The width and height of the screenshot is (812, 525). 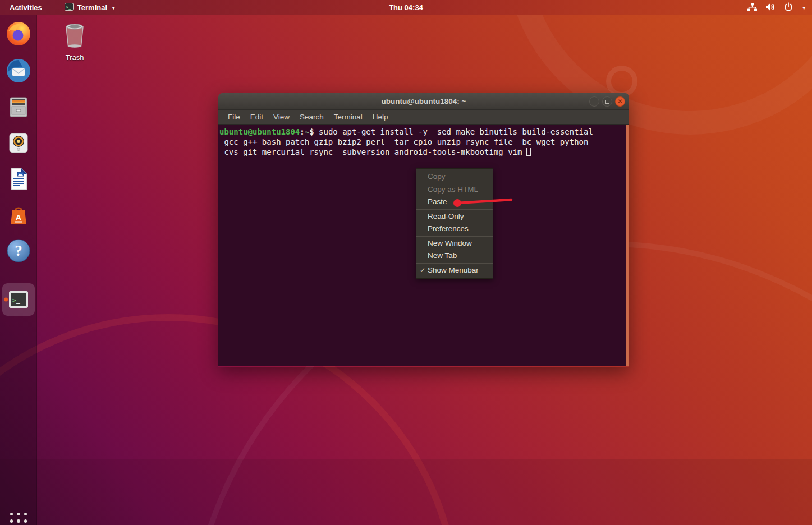 I want to click on dock-item-terminal: >_, so click(x=19, y=300).